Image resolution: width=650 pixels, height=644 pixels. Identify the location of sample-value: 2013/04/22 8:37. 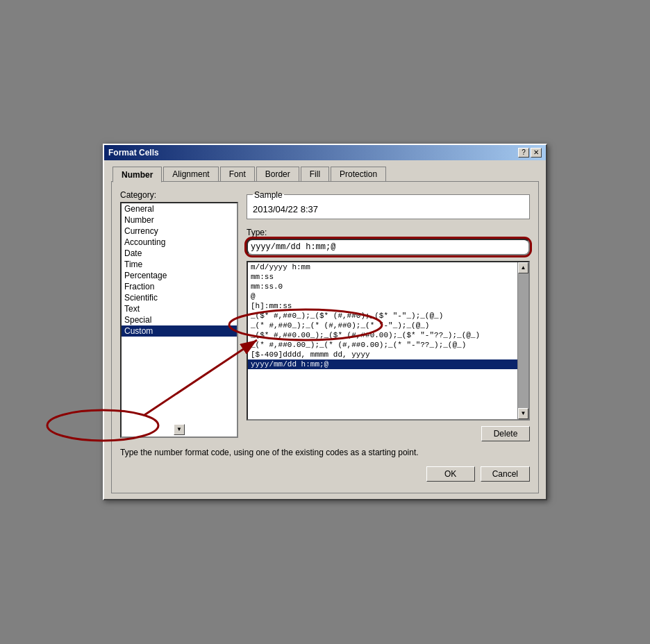
(388, 210).